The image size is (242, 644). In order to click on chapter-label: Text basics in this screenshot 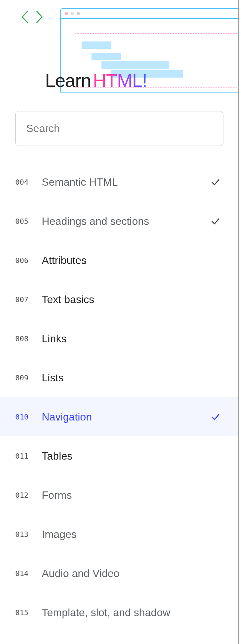, I will do `click(126, 300)`.